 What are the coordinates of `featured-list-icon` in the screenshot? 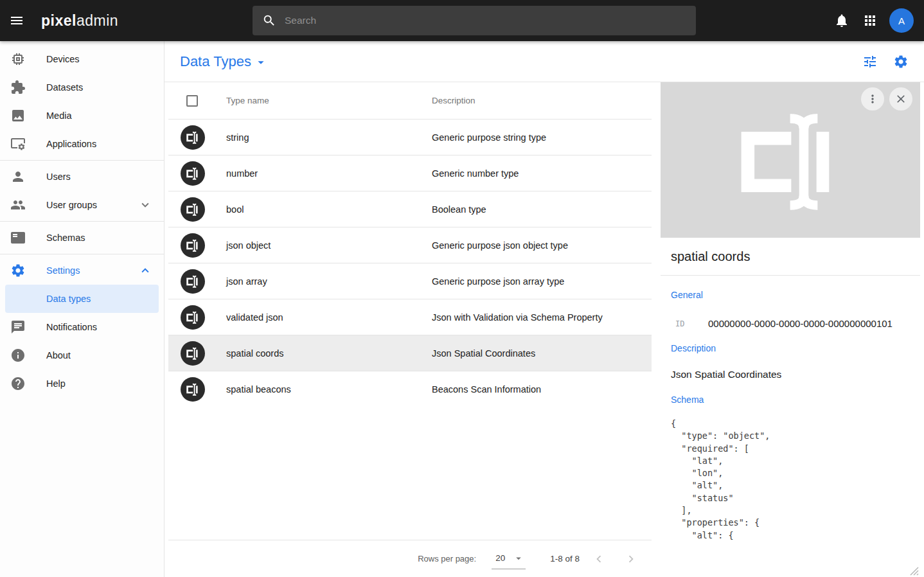 It's located at (18, 238).